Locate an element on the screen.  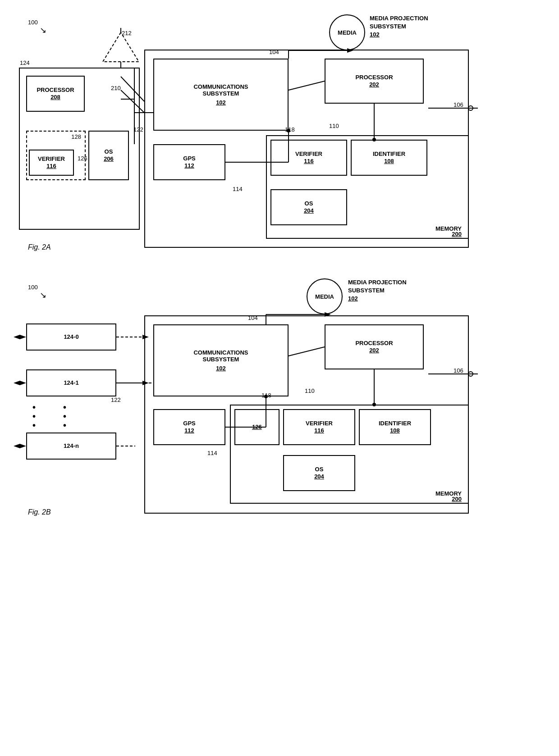
os-204-label-2a: OS is located at coordinates (309, 204).